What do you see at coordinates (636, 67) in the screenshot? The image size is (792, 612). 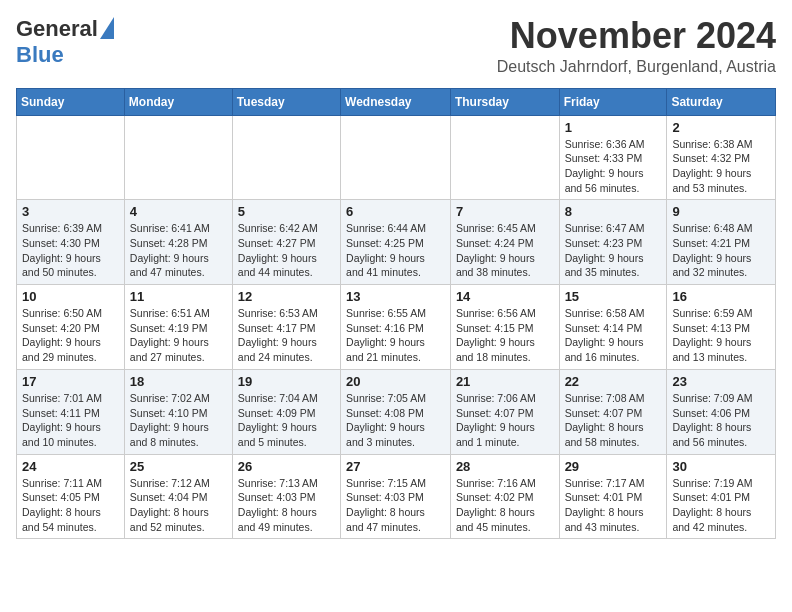 I see `location-title: Deutsch Jahrndorf, Burgenland, Austria` at bounding box center [636, 67].